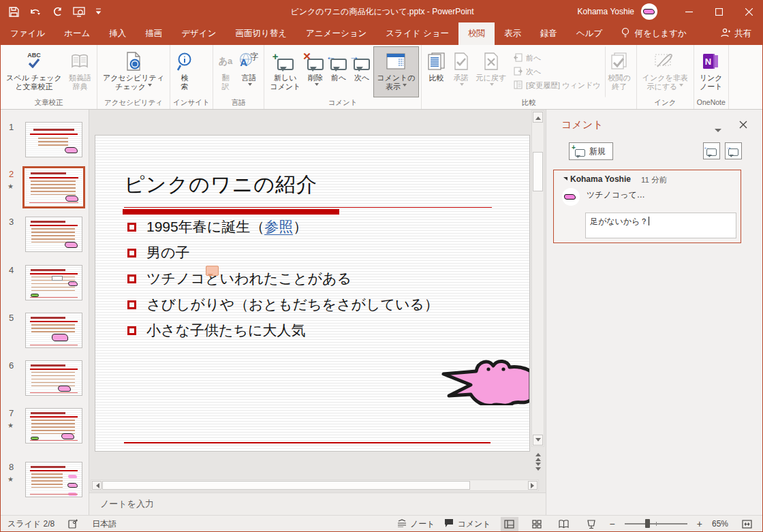 The image size is (763, 532). Describe the element at coordinates (54, 234) in the screenshot. I see `thumbnail-preview` at that location.